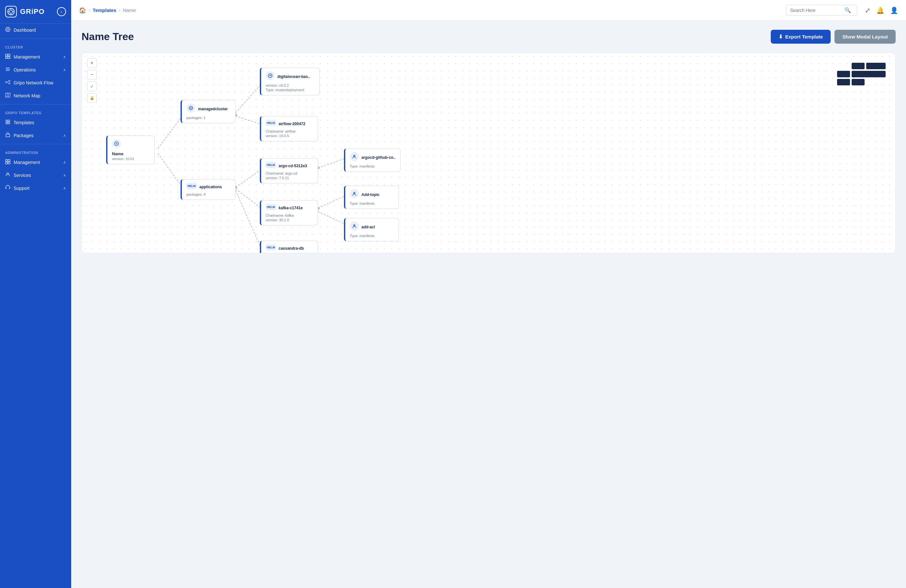 This screenshot has width=906, height=588. What do you see at coordinates (208, 112) in the screenshot?
I see `node-managedcluster: managedcluster packages: 1` at bounding box center [208, 112].